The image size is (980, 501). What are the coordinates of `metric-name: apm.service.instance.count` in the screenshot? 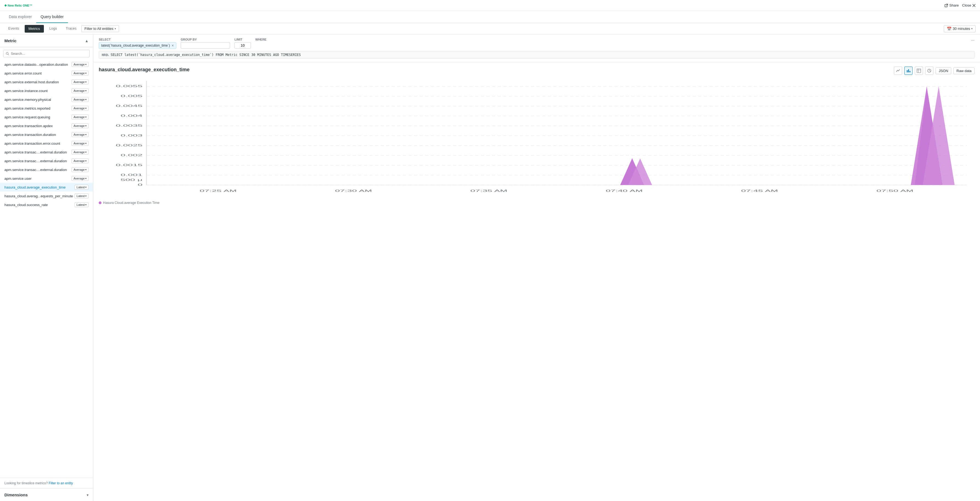 It's located at (26, 91).